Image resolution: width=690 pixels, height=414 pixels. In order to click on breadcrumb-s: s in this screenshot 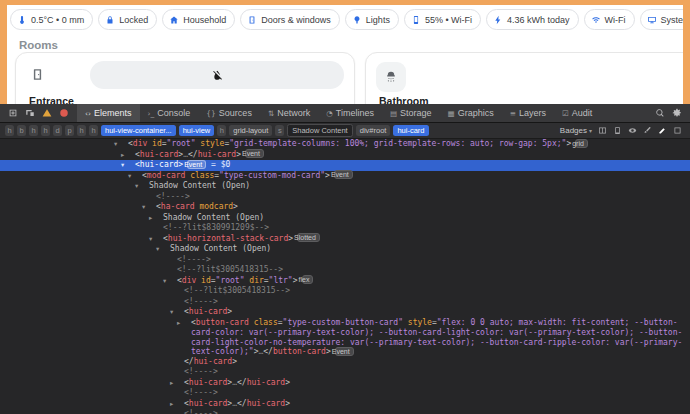, I will do `click(280, 130)`.